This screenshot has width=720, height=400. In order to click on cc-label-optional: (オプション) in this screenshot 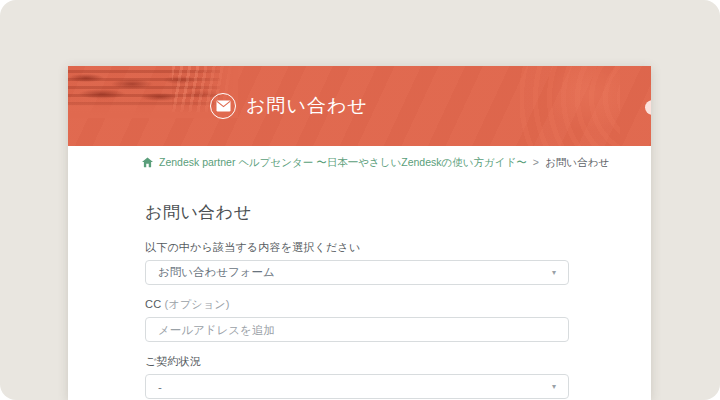, I will do `click(198, 304)`.